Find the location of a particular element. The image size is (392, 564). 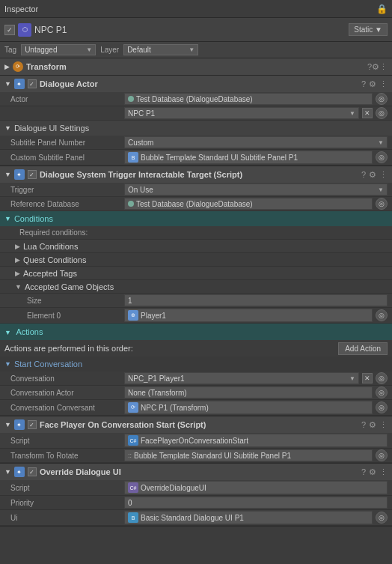

face-player-settings-icon: ⚙ is located at coordinates (373, 425).